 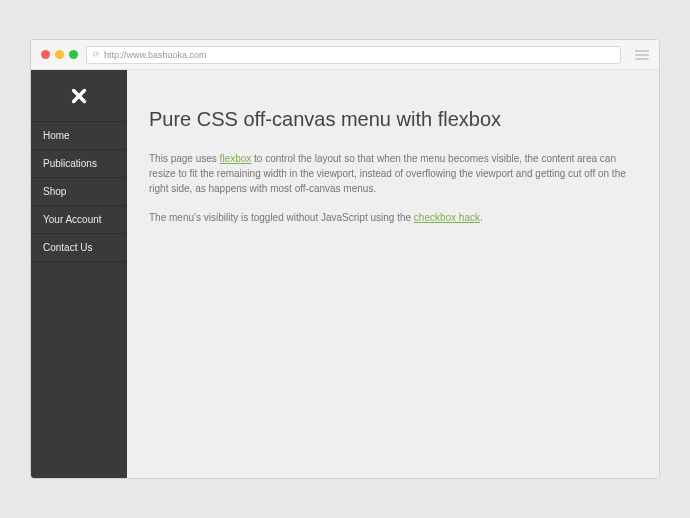 What do you see at coordinates (345, 55) in the screenshot?
I see `browser-chrome: ⟳ http://www.bashooka.com` at bounding box center [345, 55].